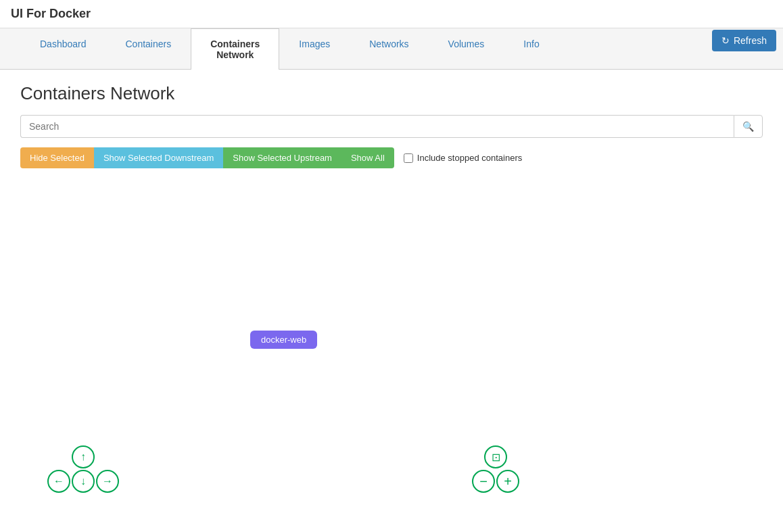 This screenshot has width=783, height=532. What do you see at coordinates (531, 49) in the screenshot?
I see `tab-info: Info` at bounding box center [531, 49].